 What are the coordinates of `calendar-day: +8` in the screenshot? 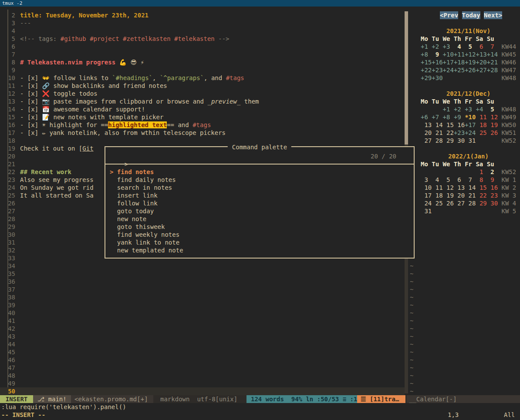 It's located at (449, 117).